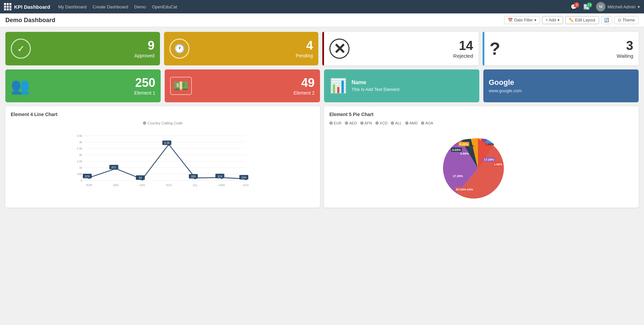 The image size is (644, 325). I want to click on toolbar-actions: 📅 Date Filter ▾ + Add ▾ ✏️ Edit Layout 🔄…, so click(572, 20).